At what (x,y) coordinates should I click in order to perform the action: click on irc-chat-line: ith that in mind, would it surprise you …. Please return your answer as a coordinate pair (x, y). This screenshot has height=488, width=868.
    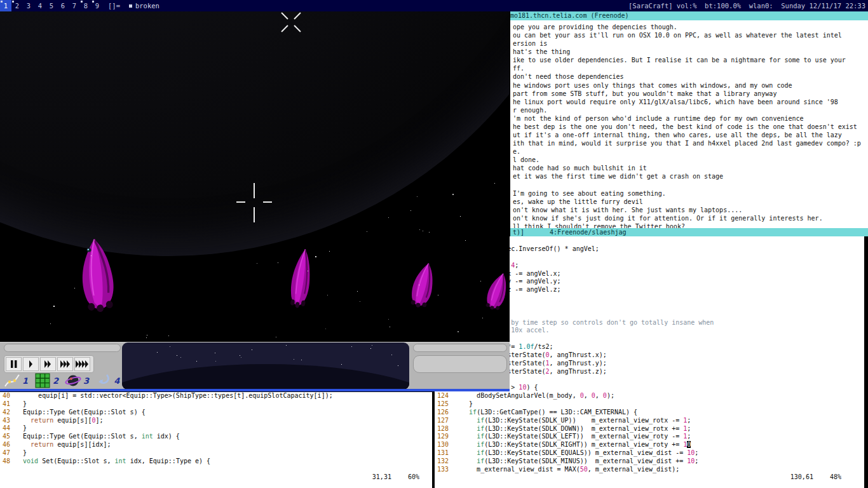
    Looking at the image, I should click on (690, 144).